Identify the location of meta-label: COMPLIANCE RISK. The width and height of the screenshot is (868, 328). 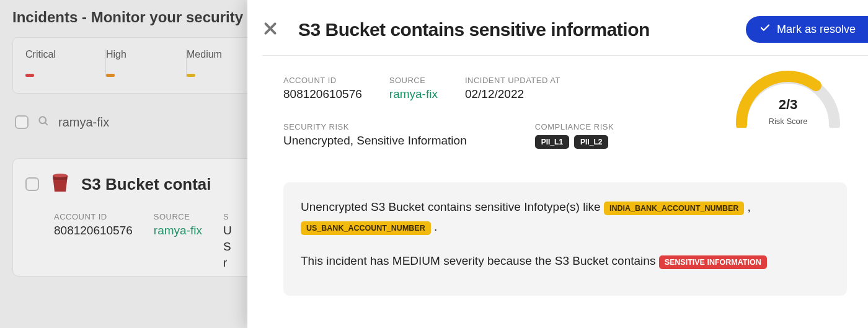
(574, 126).